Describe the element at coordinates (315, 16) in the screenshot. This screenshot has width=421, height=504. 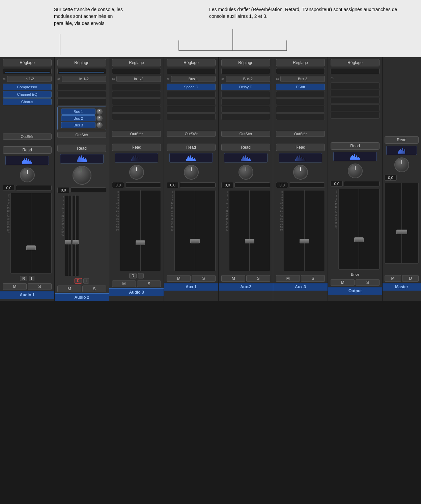
I see `annotation-right: Les modules d'effet (Réverbération, Reta…` at that location.